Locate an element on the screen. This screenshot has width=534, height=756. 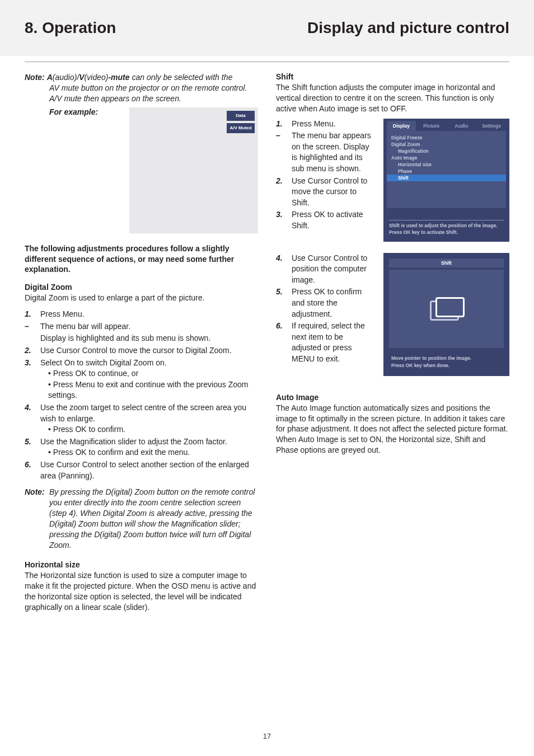
example-data-indicator: Data is located at coordinates (241, 116).